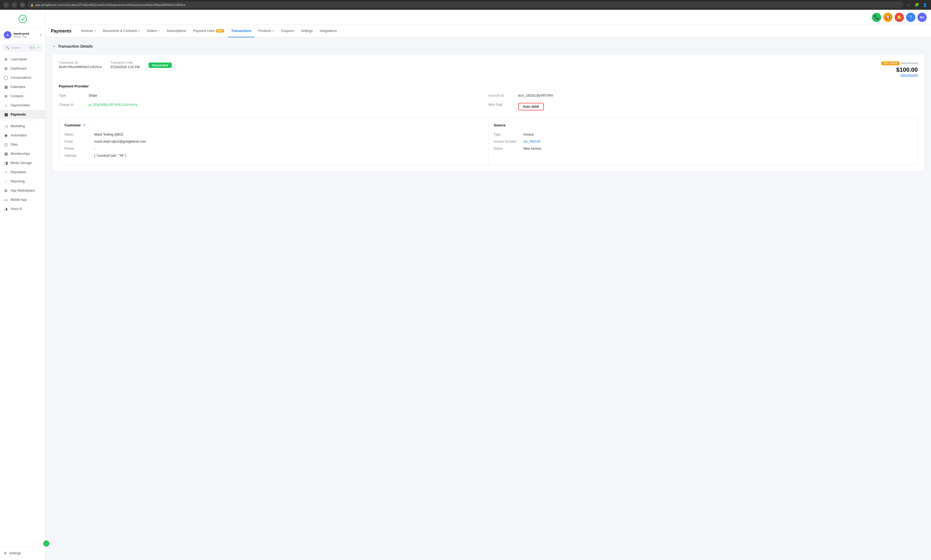 Image resolution: width=931 pixels, height=560 pixels. Describe the element at coordinates (899, 17) in the screenshot. I see `notification-button: 🔔` at that location.